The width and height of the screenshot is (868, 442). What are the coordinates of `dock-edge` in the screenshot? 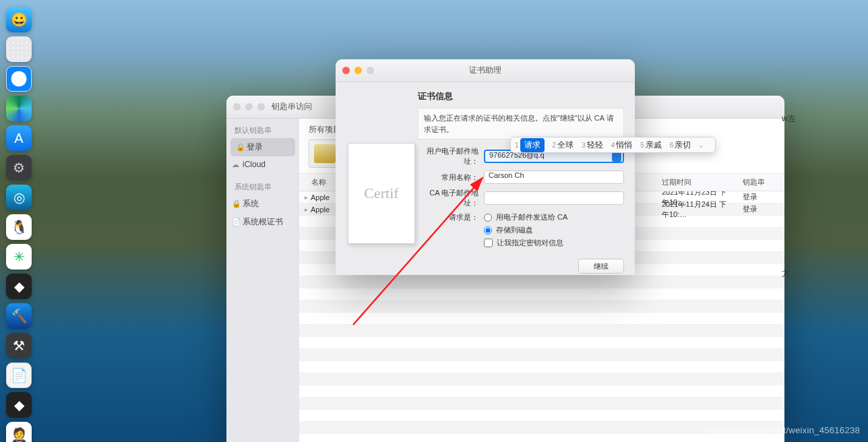 It's located at (19, 108).